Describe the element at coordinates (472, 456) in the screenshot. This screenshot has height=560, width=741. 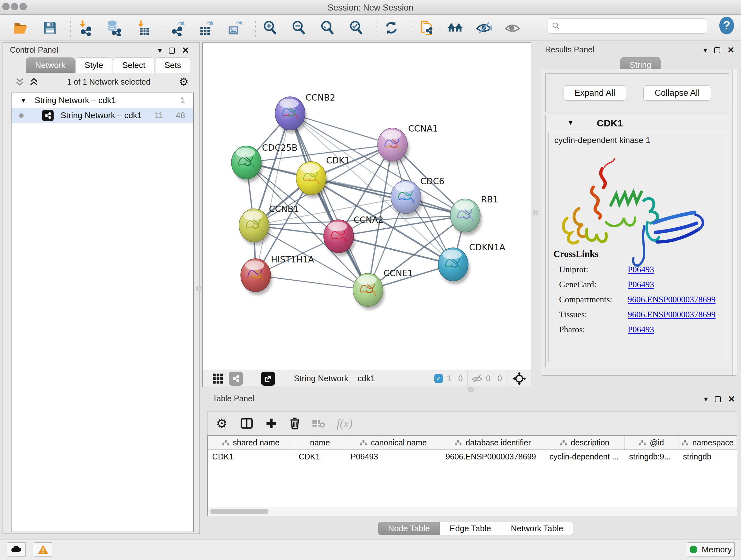
I see `table-row: CDK1CDK1P064939606.ENSP00000378699cyclin…` at that location.